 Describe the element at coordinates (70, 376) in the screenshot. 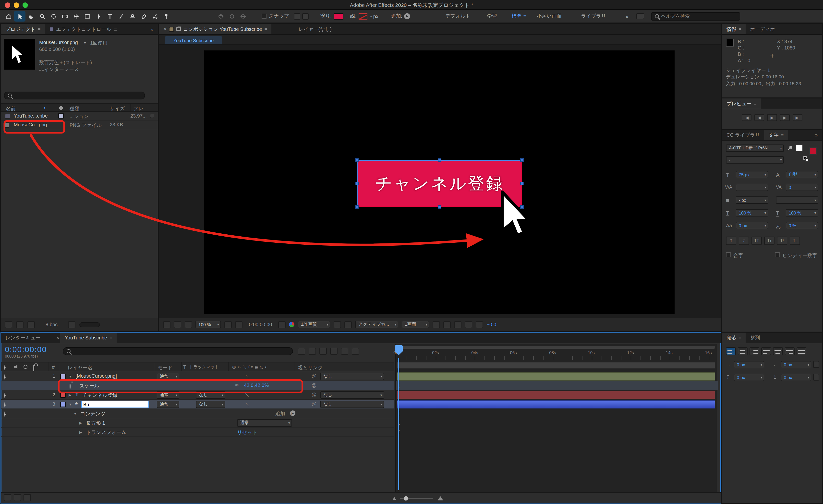

I see `layer1-disclosure-icon: ▼` at that location.